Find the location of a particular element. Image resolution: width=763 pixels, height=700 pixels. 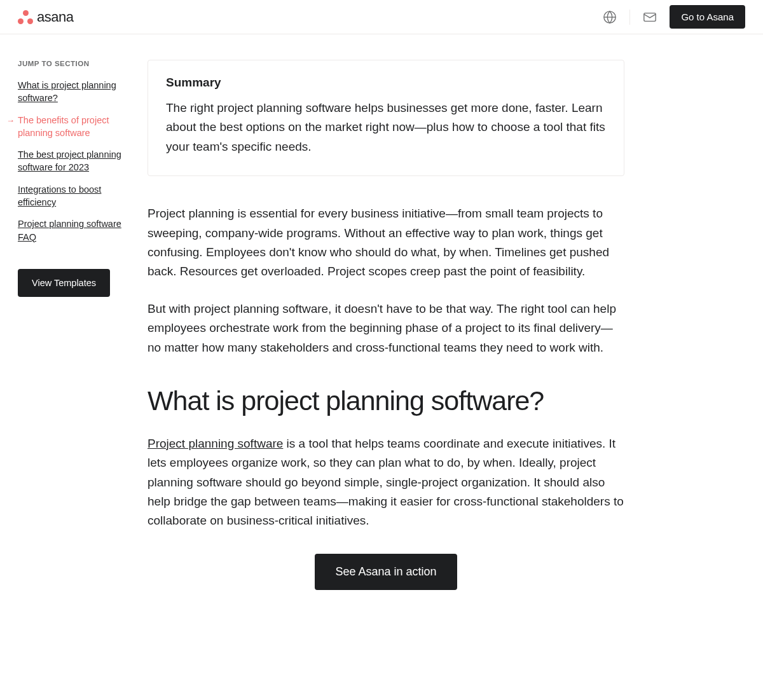

jump-to-title: JUMP TO SECTION is located at coordinates (75, 64).